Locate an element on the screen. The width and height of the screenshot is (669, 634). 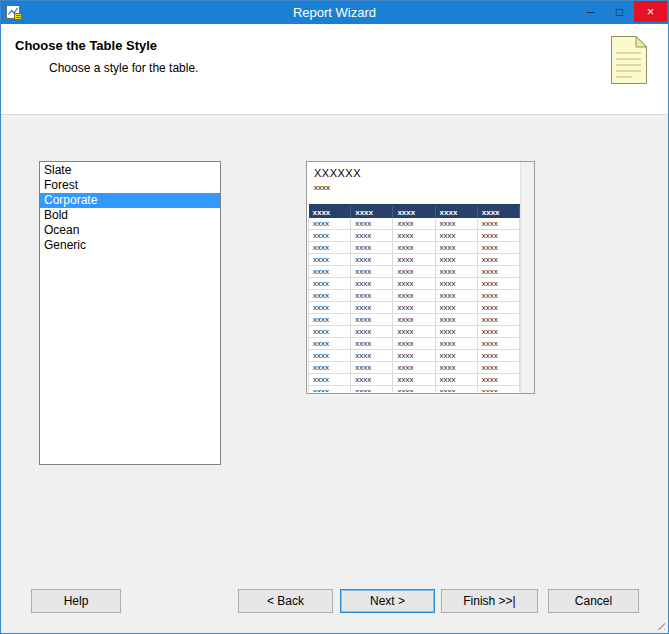
style-list-item-slate: Slate is located at coordinates (130, 170).